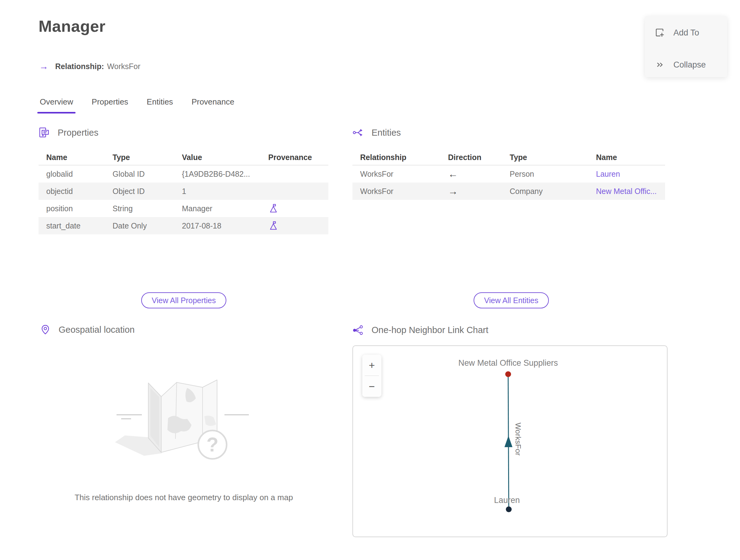  What do you see at coordinates (225, 226) in the screenshot?
I see `prop-value: 2017-08-18` at bounding box center [225, 226].